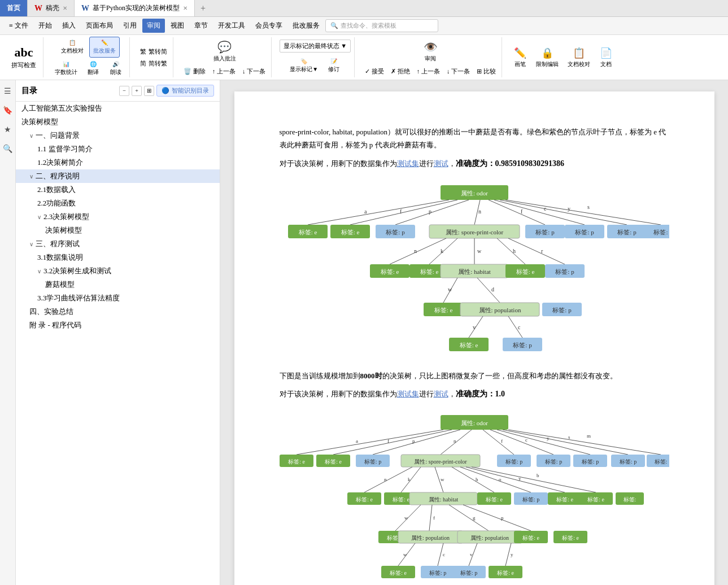 The image size is (728, 585). I want to click on translate-button: 🌐 翻译, so click(93, 69).